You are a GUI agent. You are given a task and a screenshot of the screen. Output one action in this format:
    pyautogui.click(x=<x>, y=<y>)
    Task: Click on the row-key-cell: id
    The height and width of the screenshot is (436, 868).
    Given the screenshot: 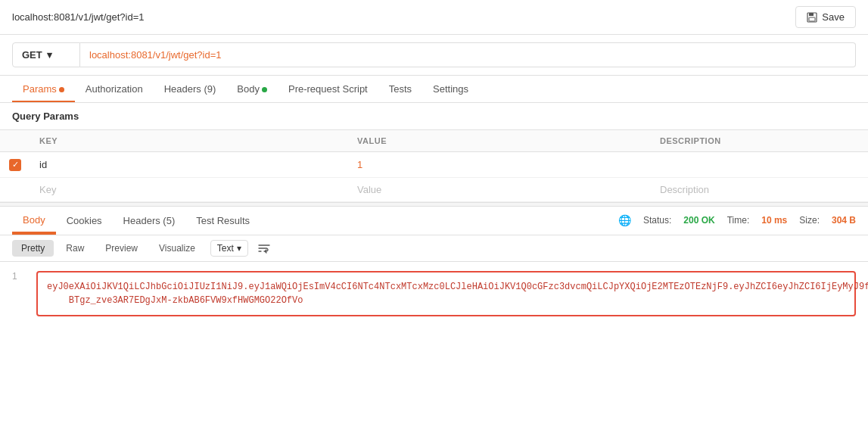 What is the action you would take?
    pyautogui.click(x=189, y=165)
    